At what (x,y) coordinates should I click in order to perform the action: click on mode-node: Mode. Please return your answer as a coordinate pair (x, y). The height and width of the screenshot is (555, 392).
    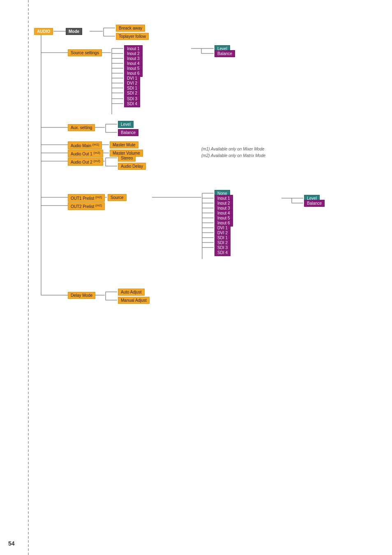
    Looking at the image, I should click on (74, 31).